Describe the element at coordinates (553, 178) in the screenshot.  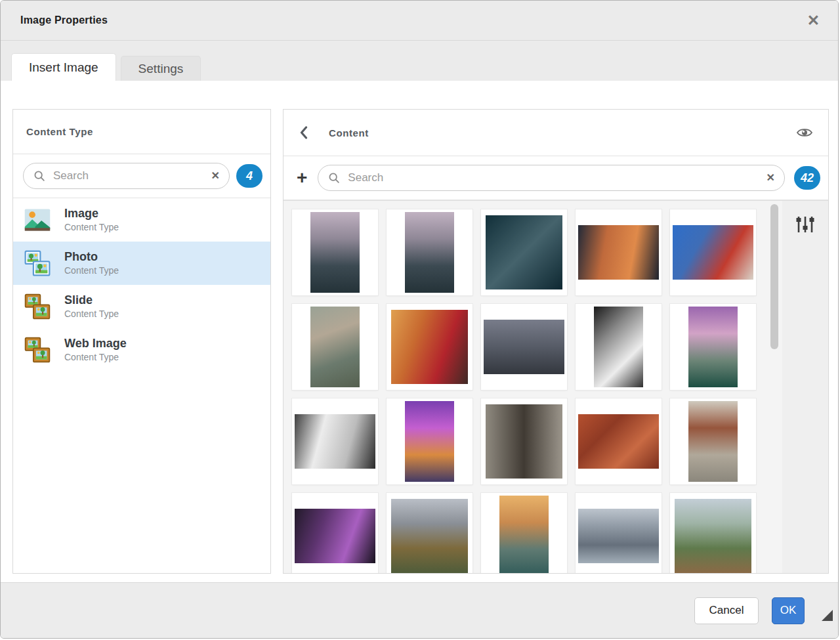
I see `content-search-input` at that location.